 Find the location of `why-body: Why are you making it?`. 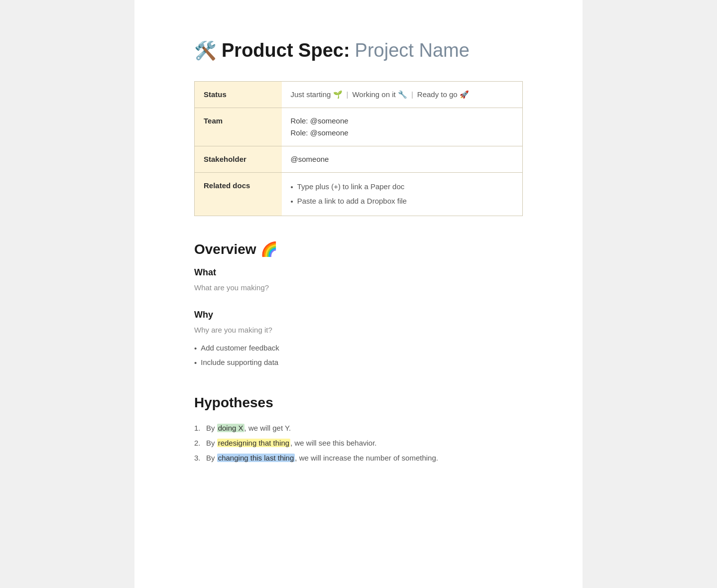

why-body: Why are you making it? is located at coordinates (358, 330).